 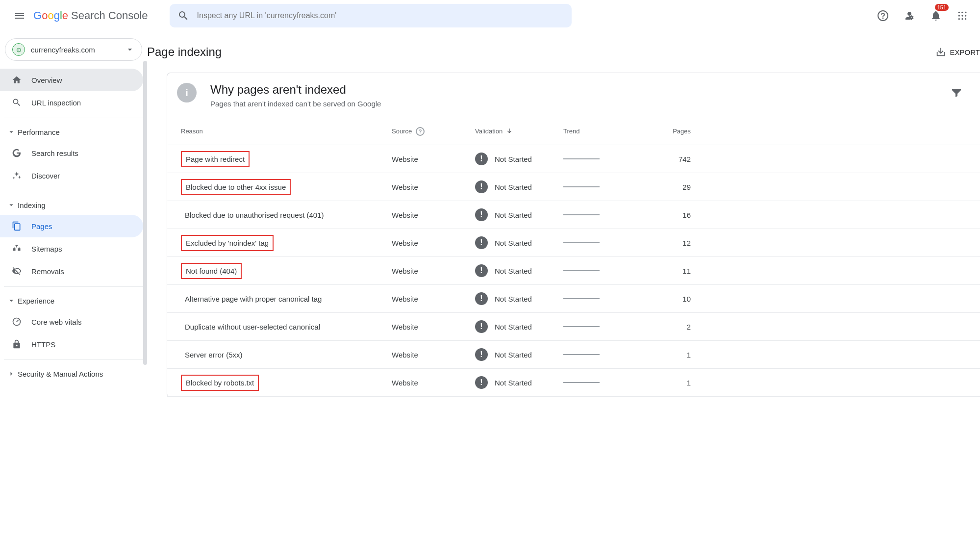 I want to click on export-button: EXPORT, so click(x=958, y=52).